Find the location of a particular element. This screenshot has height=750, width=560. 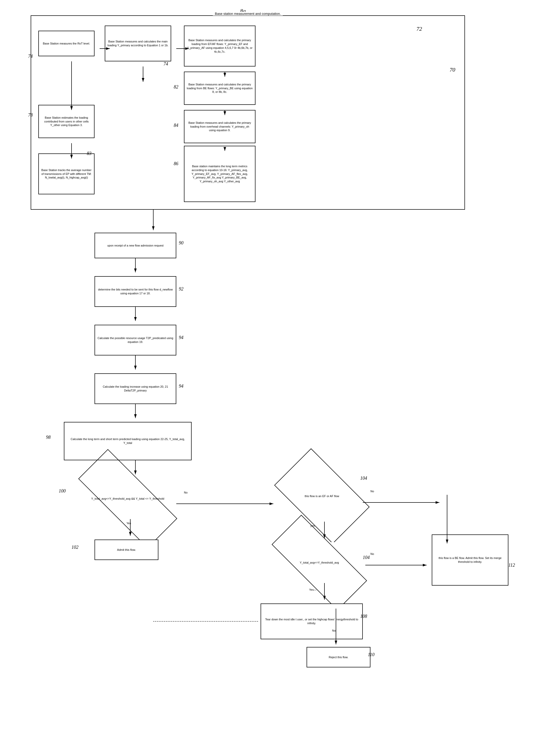

ref-98: 98 is located at coordinates (48, 437).